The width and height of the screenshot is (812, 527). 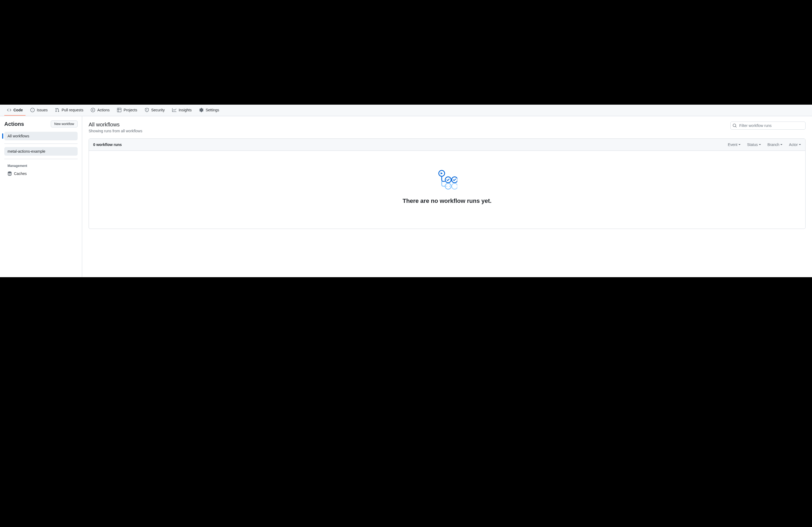 What do you see at coordinates (10, 174) in the screenshot?
I see `database-icon` at bounding box center [10, 174].